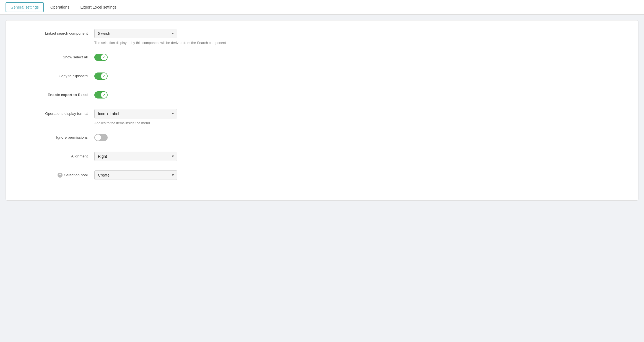 This screenshot has width=644, height=342. Describe the element at coordinates (361, 123) in the screenshot. I see `ops-display-hint: Applies to the items inside the menu` at that location.